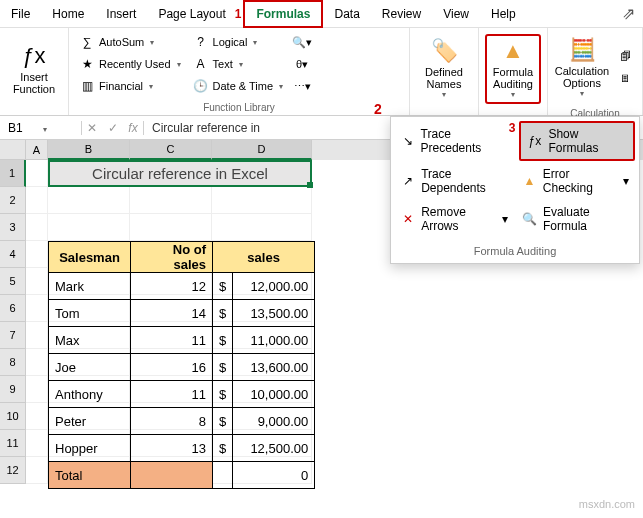 Image resolution: width=643 pixels, height=518 pixels. What do you see at coordinates (13, 174) in the screenshot?
I see `row-header-1: 1` at bounding box center [13, 174].